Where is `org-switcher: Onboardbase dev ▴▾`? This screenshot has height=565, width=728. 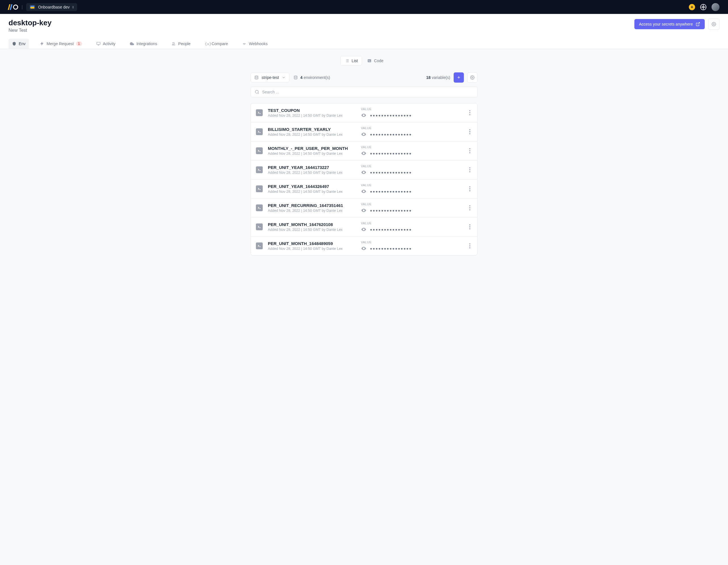 org-switcher: Onboardbase dev ▴▾ is located at coordinates (52, 7).